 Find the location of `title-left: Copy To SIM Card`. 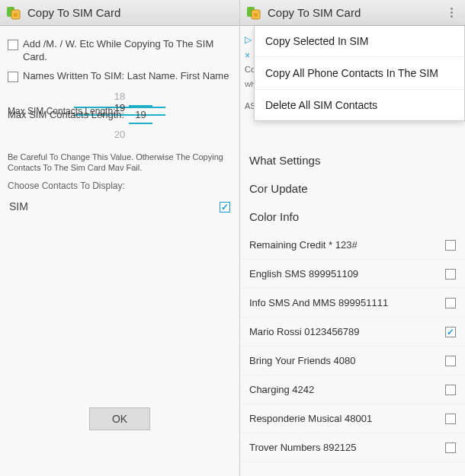

title-left: Copy To SIM Card is located at coordinates (74, 12).